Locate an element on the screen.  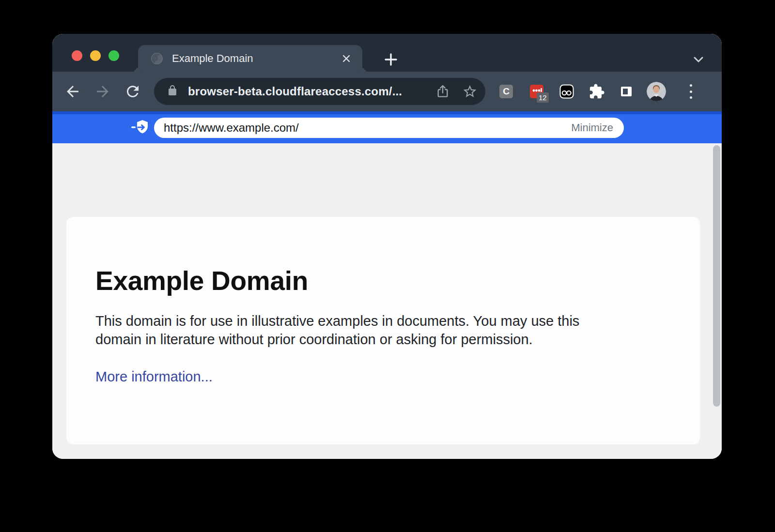
traffic-zoom-button is located at coordinates (114, 56).